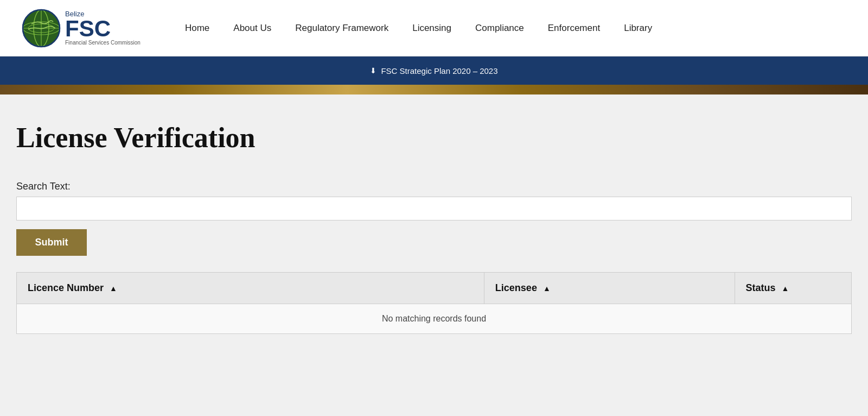 The height and width of the screenshot is (416, 868). What do you see at coordinates (41, 28) in the screenshot?
I see `logo-globe-icon` at bounding box center [41, 28].